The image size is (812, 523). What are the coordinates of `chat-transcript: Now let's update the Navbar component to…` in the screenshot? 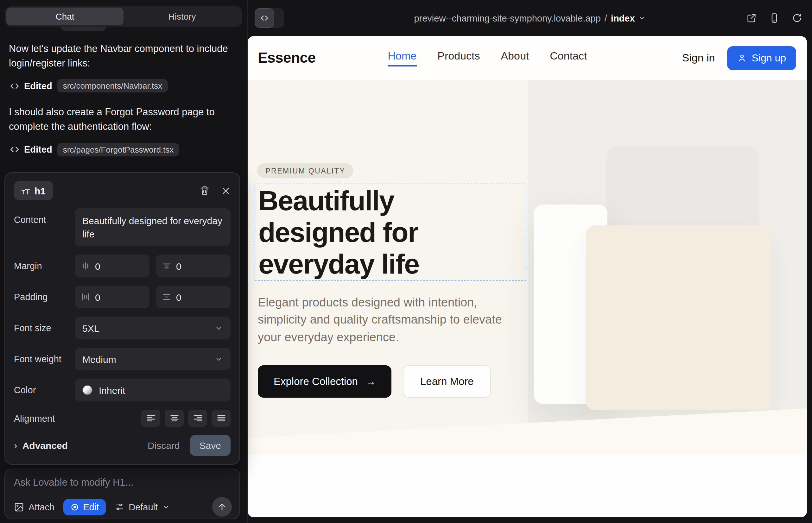 It's located at (124, 105).